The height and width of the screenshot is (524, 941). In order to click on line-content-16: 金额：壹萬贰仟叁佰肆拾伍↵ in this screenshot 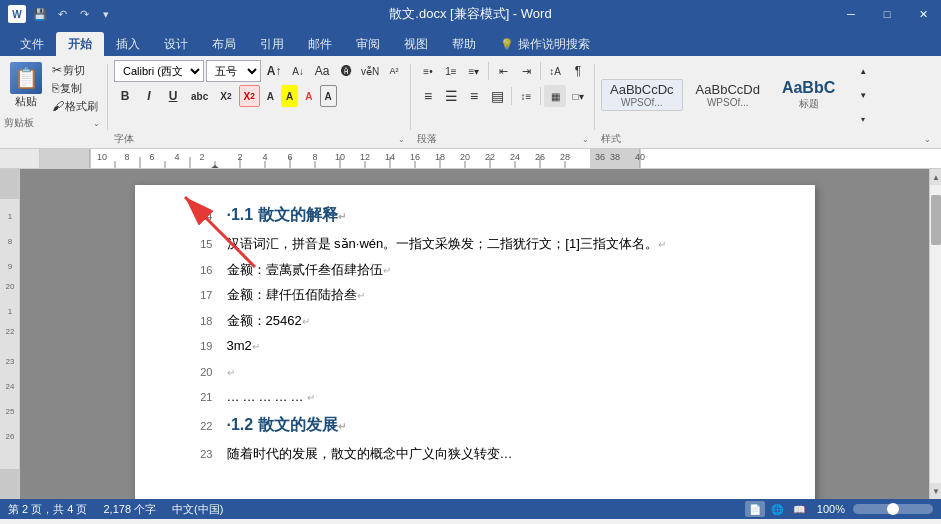, I will do `click(309, 270)`.